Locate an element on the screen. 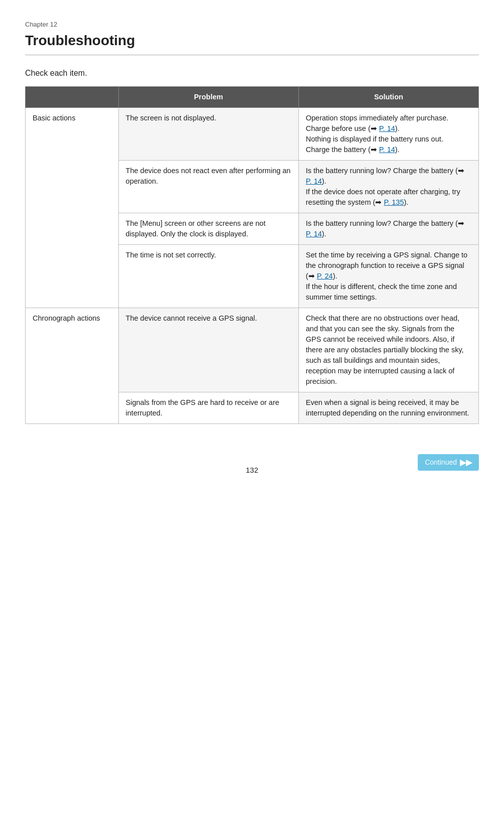  problem-cell: The screen is not displayed. is located at coordinates (209, 133).